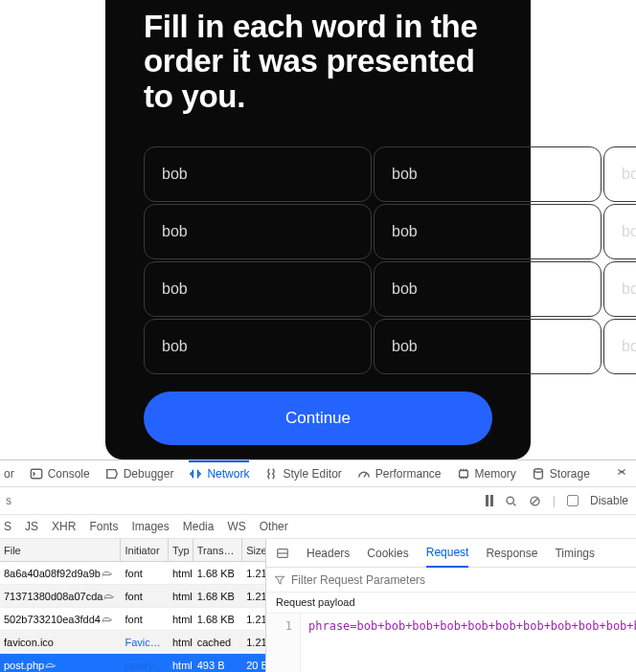 This screenshot has width=636, height=672. I want to click on tab-performance: Performance, so click(399, 473).